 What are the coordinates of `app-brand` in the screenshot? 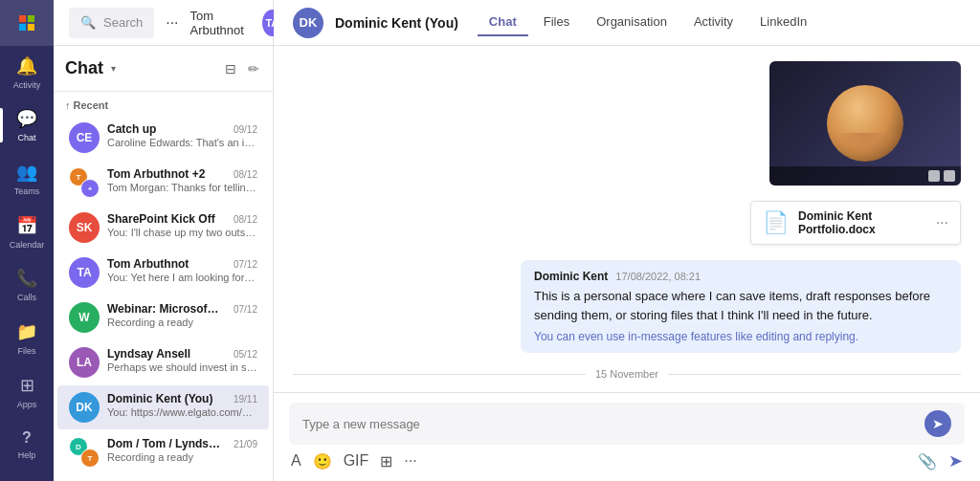 It's located at (27, 23).